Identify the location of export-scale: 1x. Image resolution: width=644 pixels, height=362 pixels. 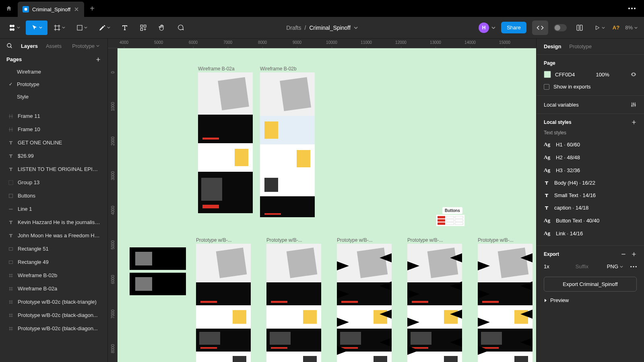
(547, 266).